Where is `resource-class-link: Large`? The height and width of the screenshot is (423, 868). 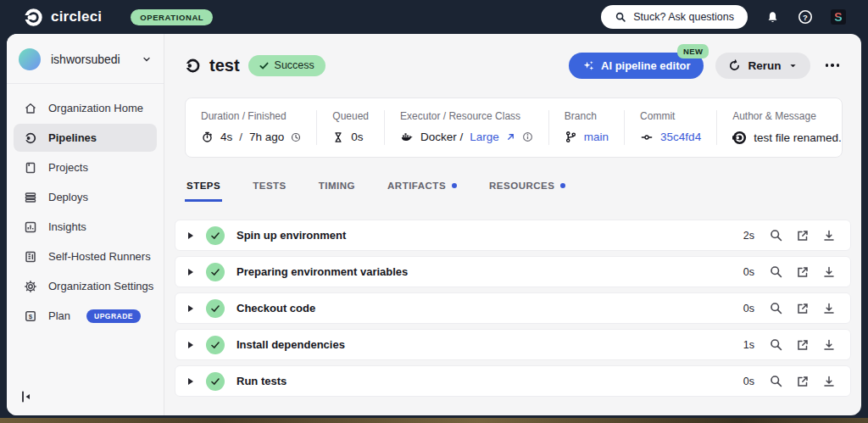
resource-class-link: Large is located at coordinates (485, 137).